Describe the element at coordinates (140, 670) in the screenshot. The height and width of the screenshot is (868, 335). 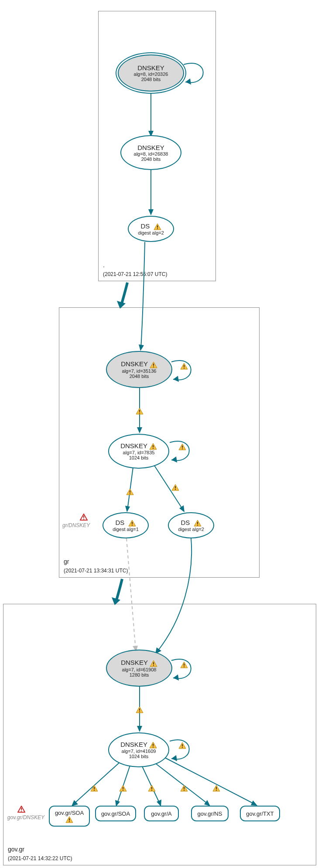
I see `node-sub1: alg=7, id=61908` at that location.